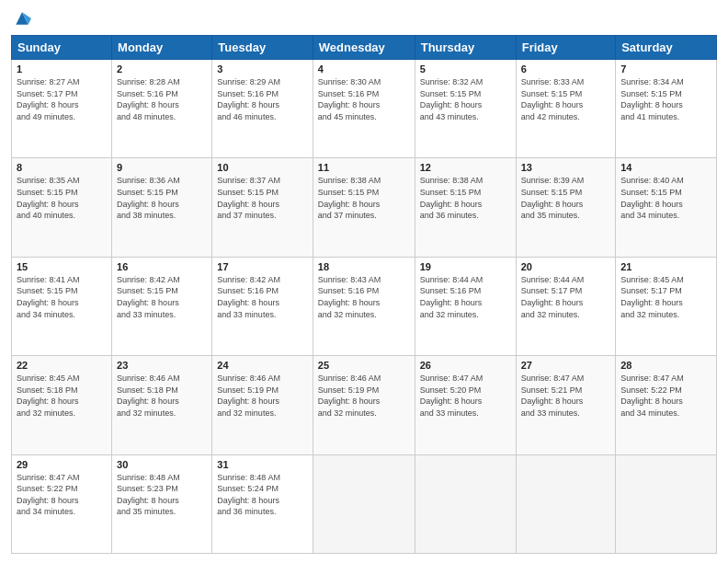 This screenshot has height=563, width=728. Describe the element at coordinates (162, 465) in the screenshot. I see `day-number: 30` at that location.